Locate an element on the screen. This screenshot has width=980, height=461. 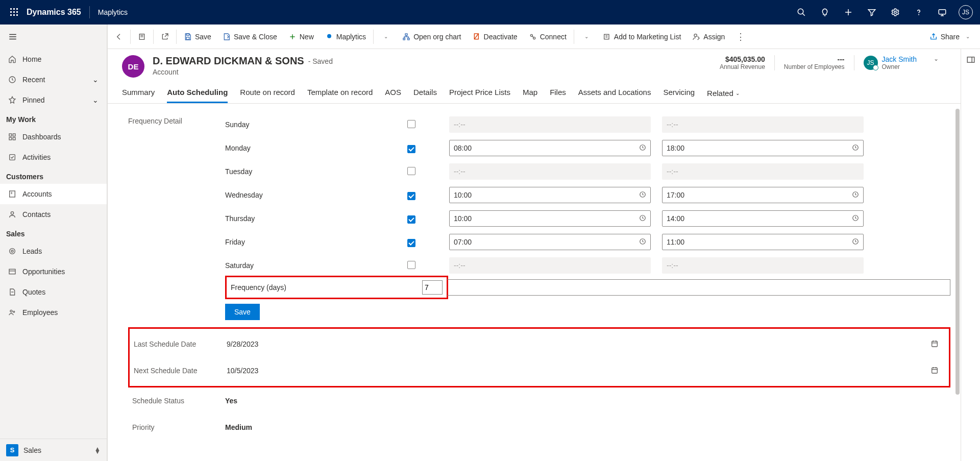
new-button: New is located at coordinates (301, 37).